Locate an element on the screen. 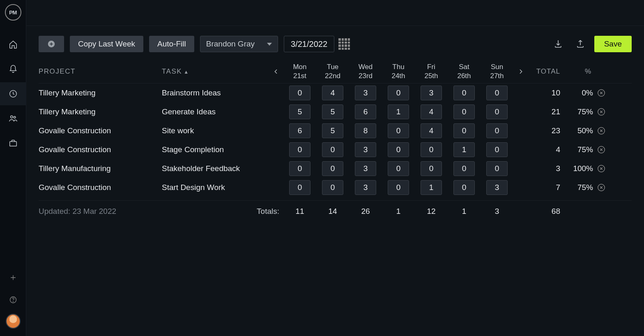  user-avatar is located at coordinates (13, 321).